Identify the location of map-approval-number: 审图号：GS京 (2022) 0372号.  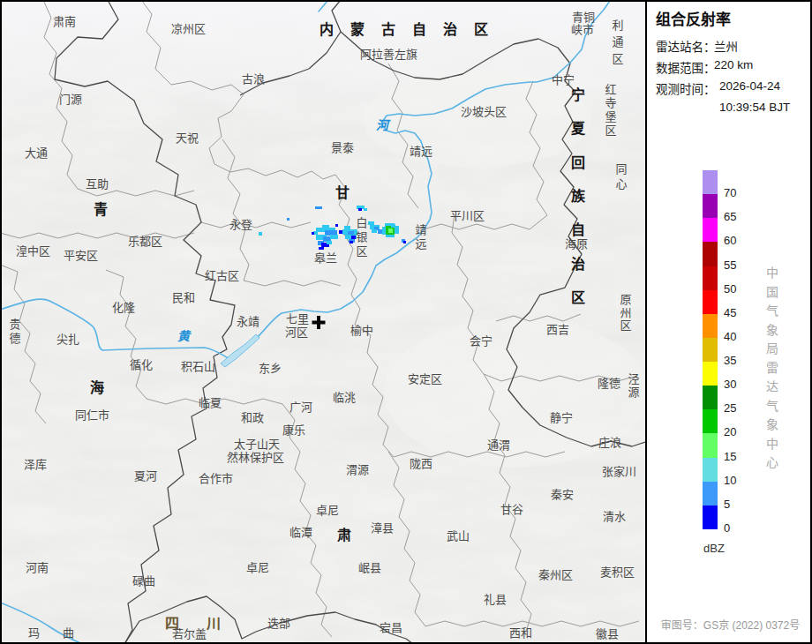
(729, 625).